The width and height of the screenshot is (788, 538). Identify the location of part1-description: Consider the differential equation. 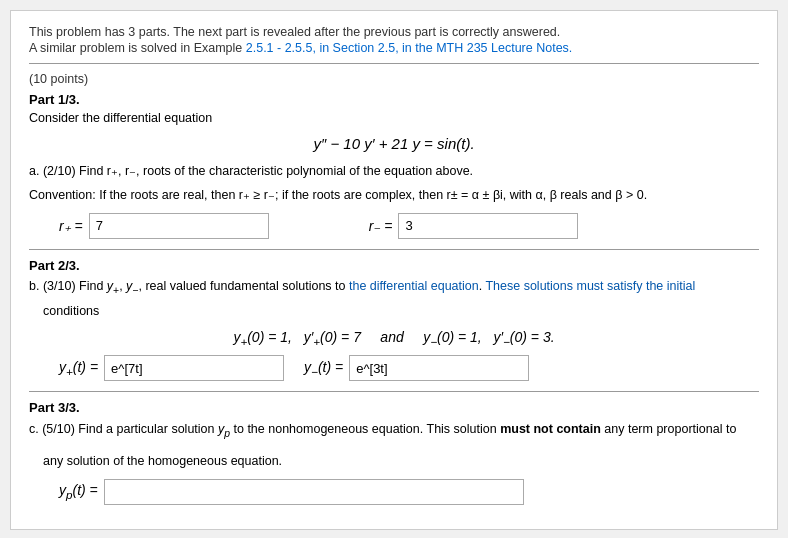
(394, 118).